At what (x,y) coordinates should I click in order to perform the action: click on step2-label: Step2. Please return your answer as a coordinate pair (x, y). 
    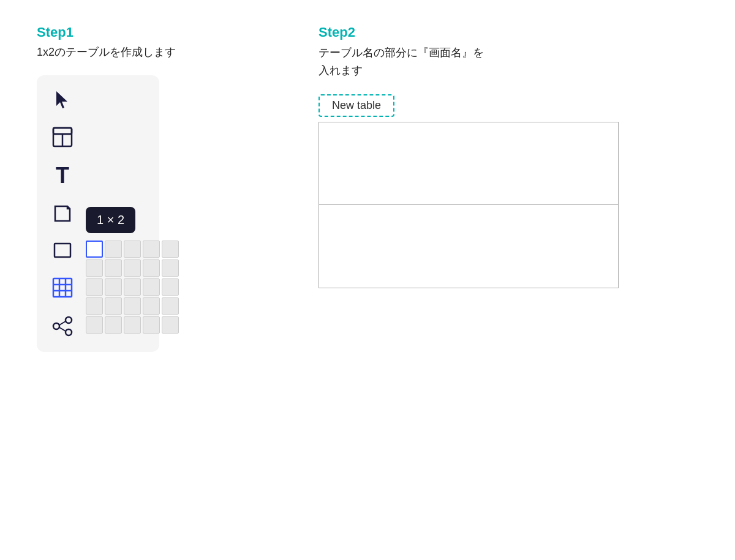
    Looking at the image, I should click on (508, 32).